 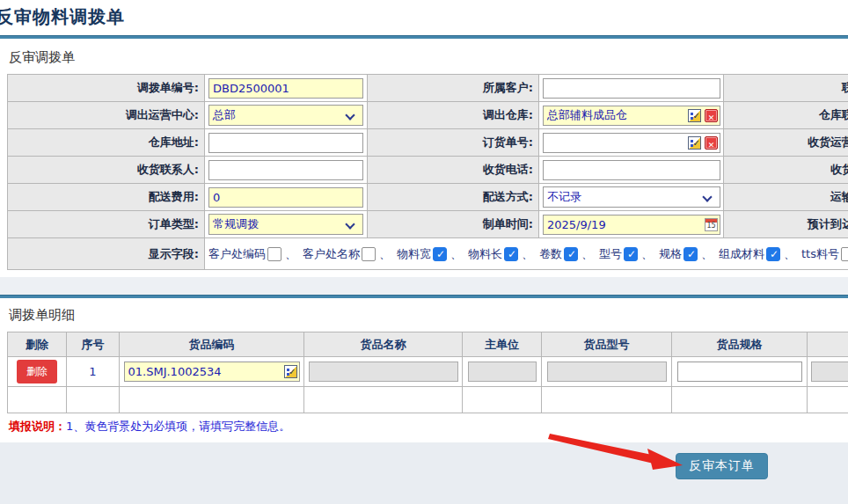 I want to click on warehouse-address-label: 仓库地址:, so click(x=106, y=142).